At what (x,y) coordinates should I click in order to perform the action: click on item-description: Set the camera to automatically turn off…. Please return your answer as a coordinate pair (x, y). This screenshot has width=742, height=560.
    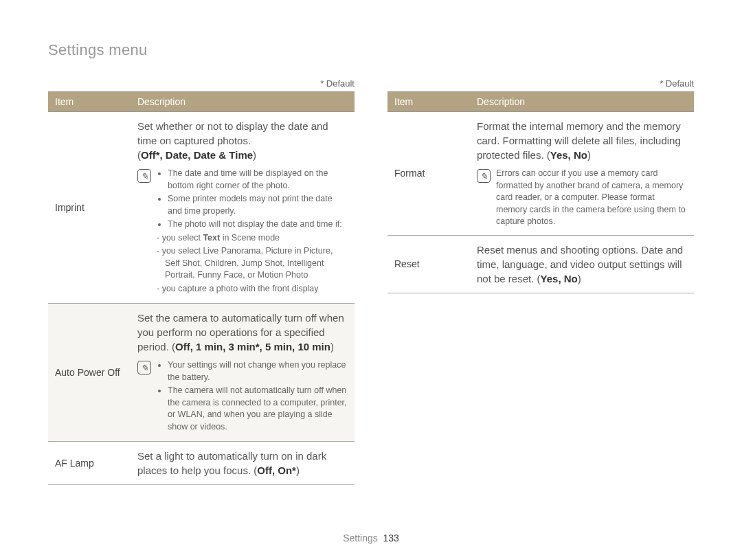
    Looking at the image, I should click on (243, 372).